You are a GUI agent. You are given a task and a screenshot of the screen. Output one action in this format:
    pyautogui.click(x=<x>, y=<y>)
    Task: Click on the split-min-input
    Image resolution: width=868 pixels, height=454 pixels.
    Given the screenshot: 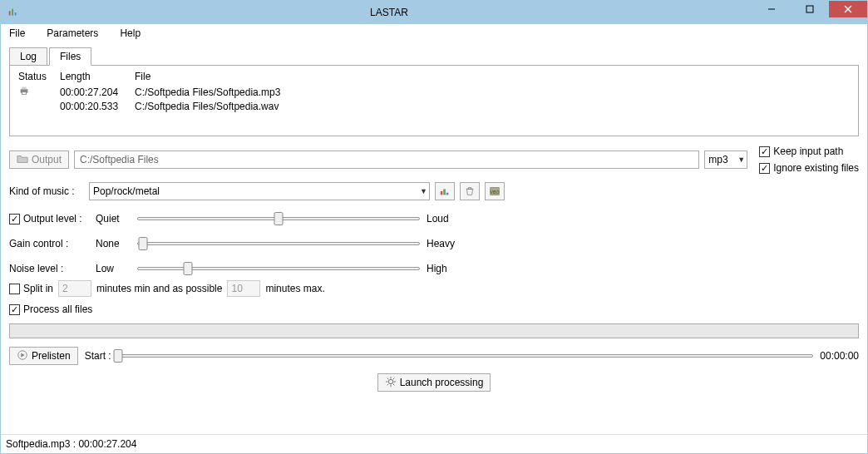 What is the action you would take?
    pyautogui.click(x=75, y=289)
    